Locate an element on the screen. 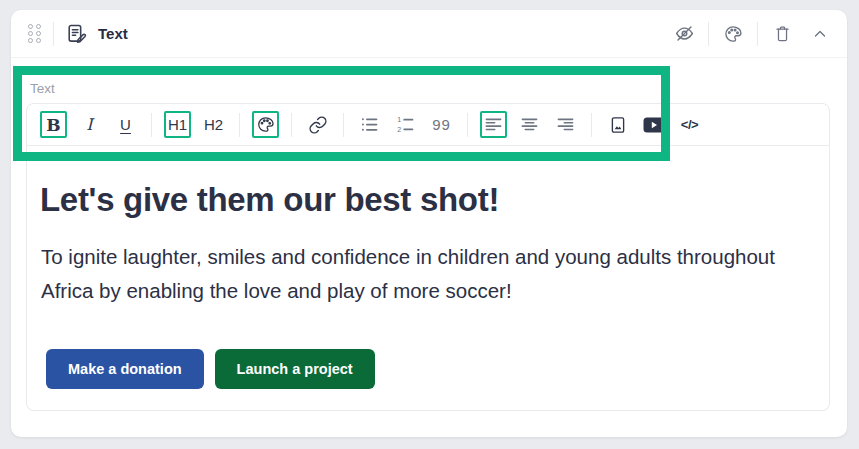  widget-title: Text is located at coordinates (113, 34).